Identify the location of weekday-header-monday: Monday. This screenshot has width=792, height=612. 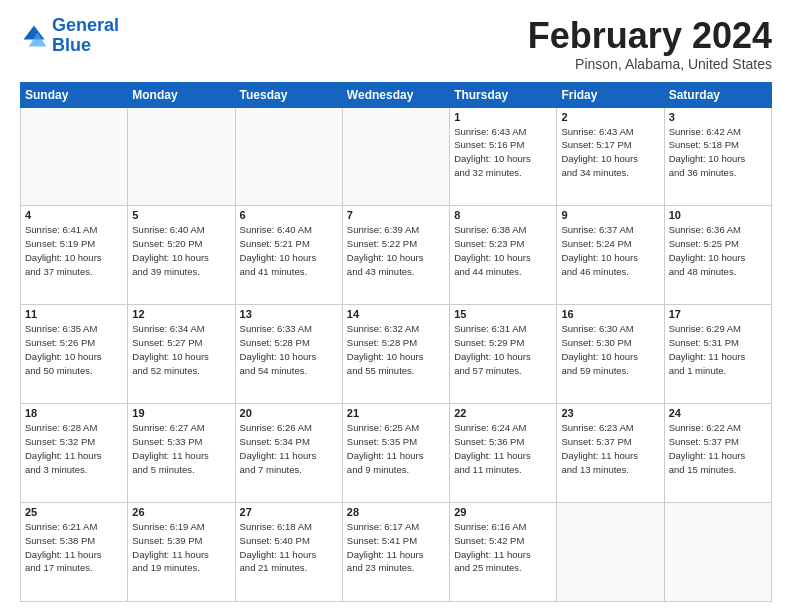
(182, 94).